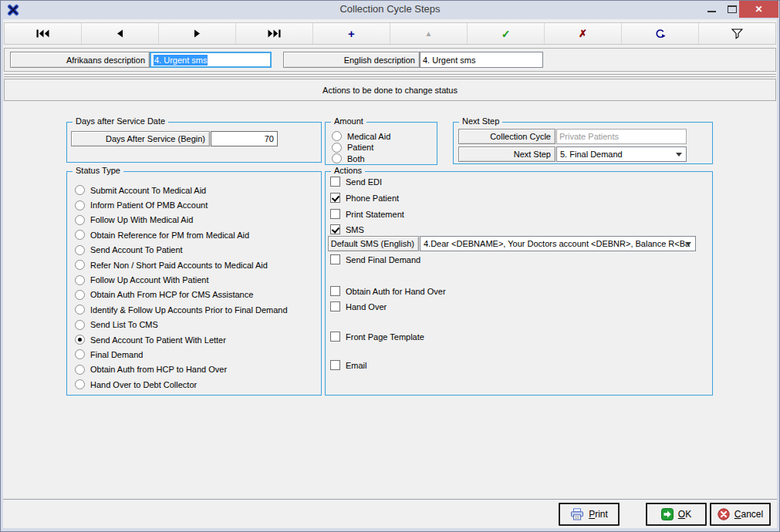  Describe the element at coordinates (375, 214) in the screenshot. I see `print-statement-label: Print Statement` at that location.